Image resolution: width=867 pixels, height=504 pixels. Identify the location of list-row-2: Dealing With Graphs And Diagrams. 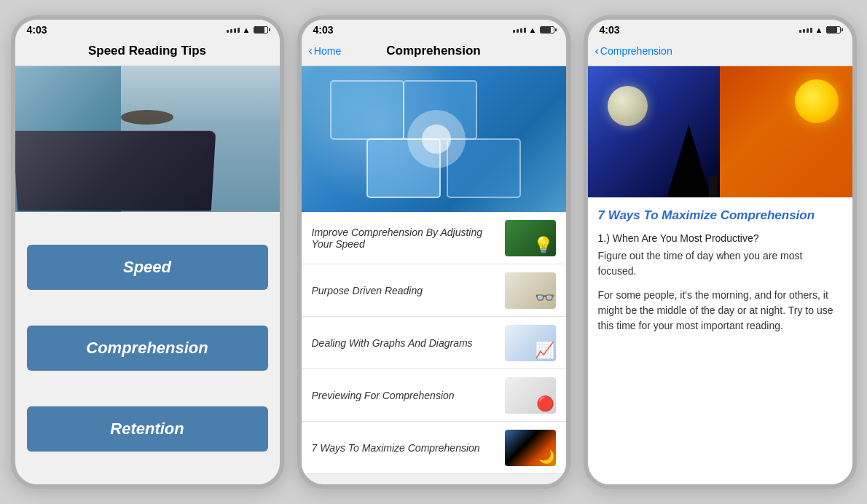
(434, 343).